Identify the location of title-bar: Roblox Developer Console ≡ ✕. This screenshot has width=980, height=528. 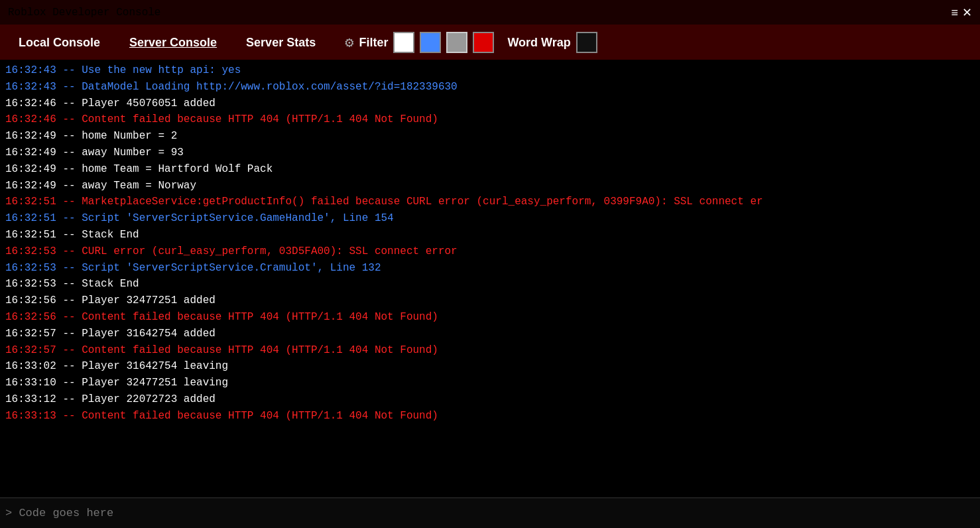
(490, 13).